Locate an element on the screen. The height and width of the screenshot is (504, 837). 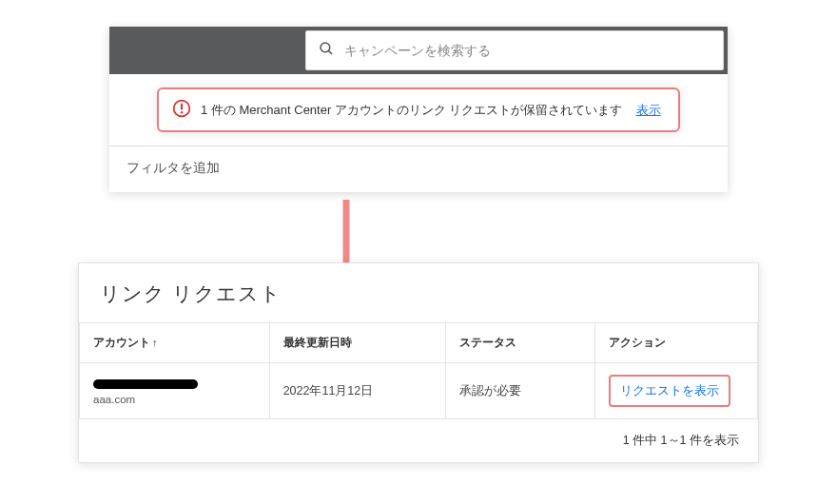
search-input is located at coordinates (528, 50).